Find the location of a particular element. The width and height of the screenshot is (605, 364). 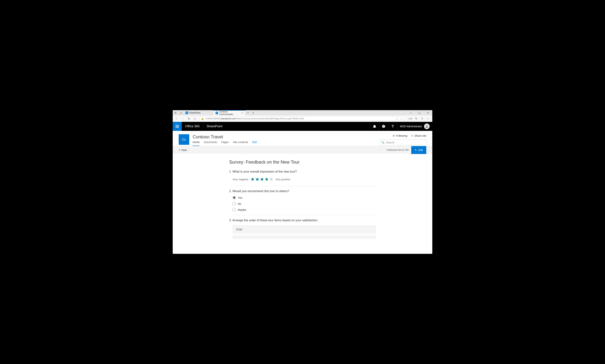

pin-tab-icon: ⧉ is located at coordinates (175, 113).